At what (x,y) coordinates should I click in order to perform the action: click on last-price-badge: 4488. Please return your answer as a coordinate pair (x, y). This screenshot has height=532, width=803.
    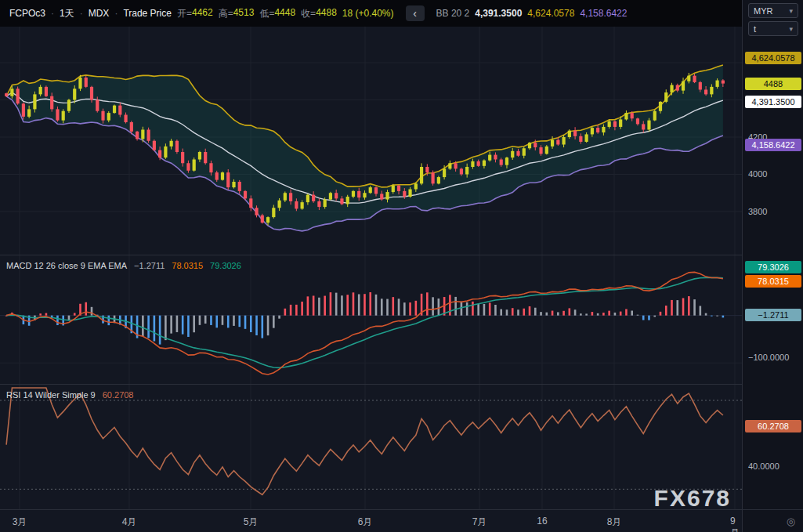
    Looking at the image, I should click on (773, 84).